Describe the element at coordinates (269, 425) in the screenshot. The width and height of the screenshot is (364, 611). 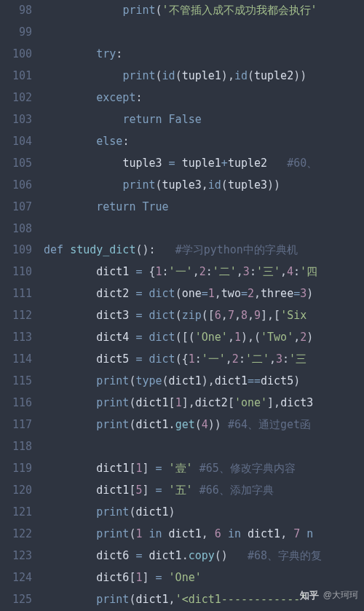
I see `token-cm: #64、通过get函` at that location.